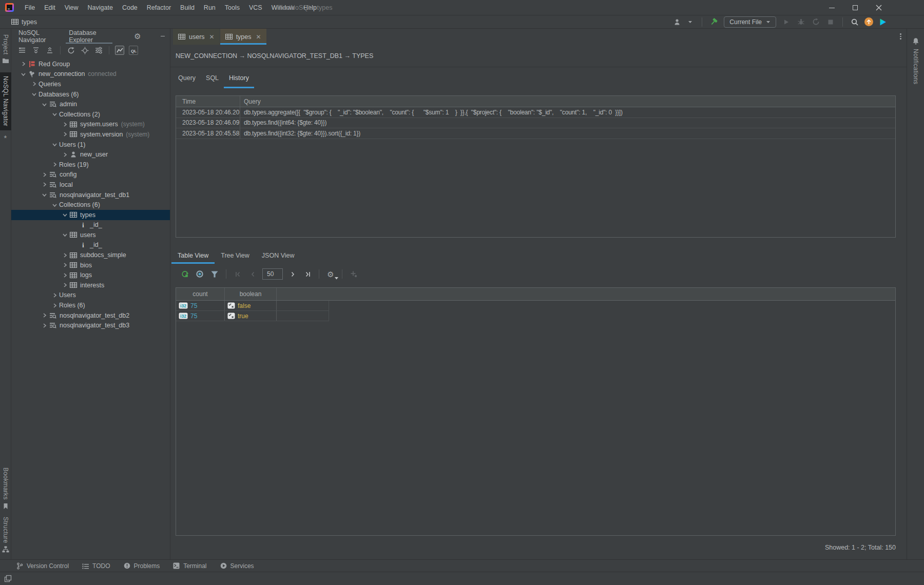 This screenshot has width=924, height=585. What do you see at coordinates (36, 50) in the screenshot?
I see `expand-all-icon` at bounding box center [36, 50].